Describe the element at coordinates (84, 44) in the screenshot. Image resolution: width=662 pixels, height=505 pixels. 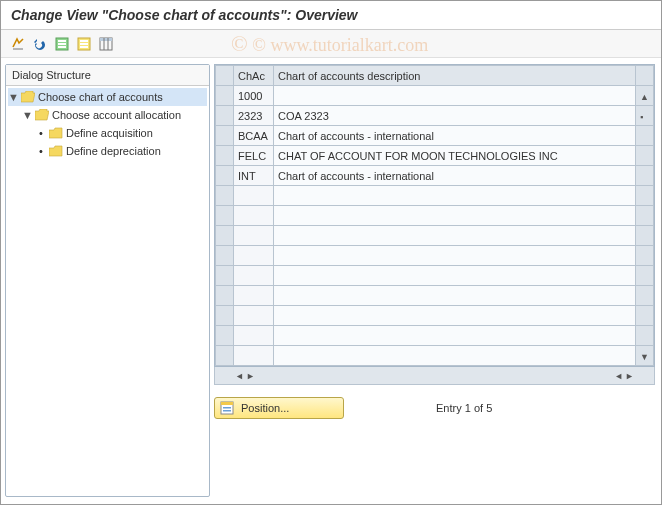
I see `deselect-all-icon` at that location.